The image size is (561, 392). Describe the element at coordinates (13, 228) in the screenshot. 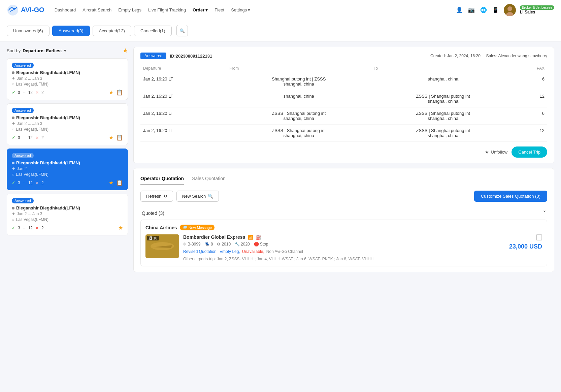

I see `check-icon-4: ✓` at that location.